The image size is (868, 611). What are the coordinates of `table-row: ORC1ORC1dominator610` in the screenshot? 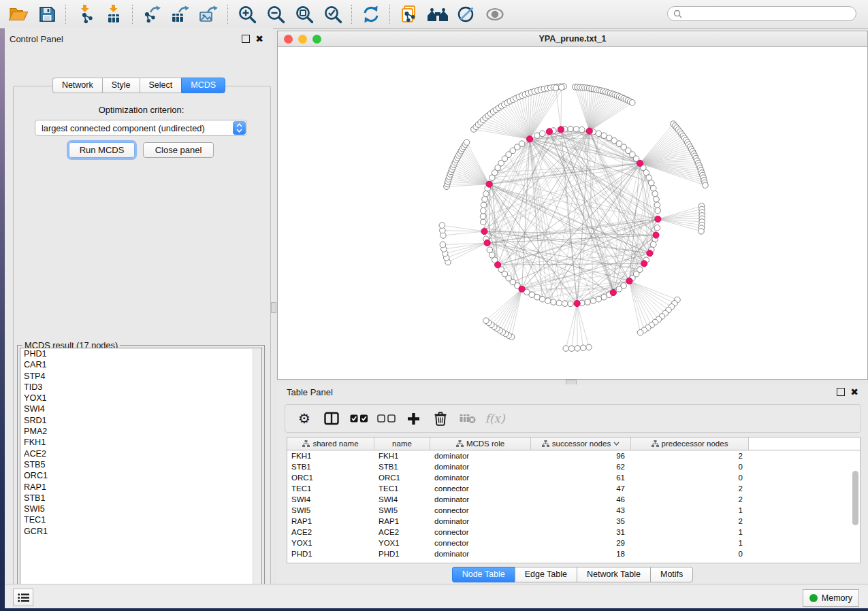 It's located at (573, 478).